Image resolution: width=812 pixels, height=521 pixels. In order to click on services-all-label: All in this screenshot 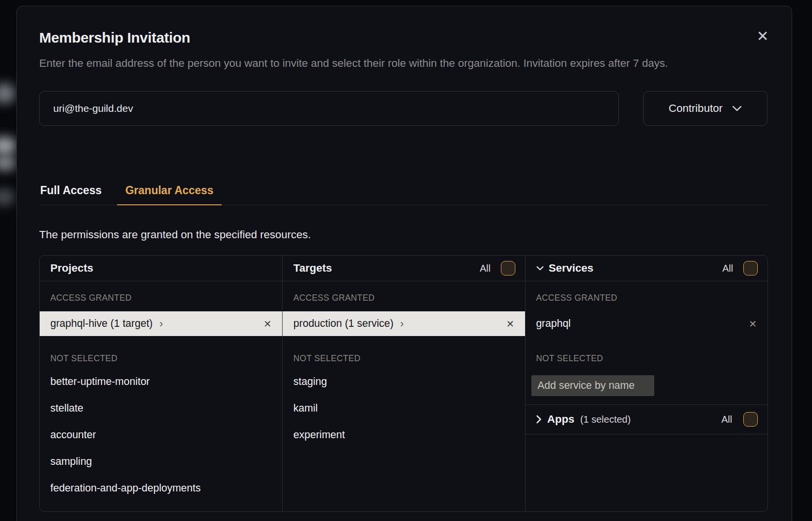, I will do `click(728, 268)`.